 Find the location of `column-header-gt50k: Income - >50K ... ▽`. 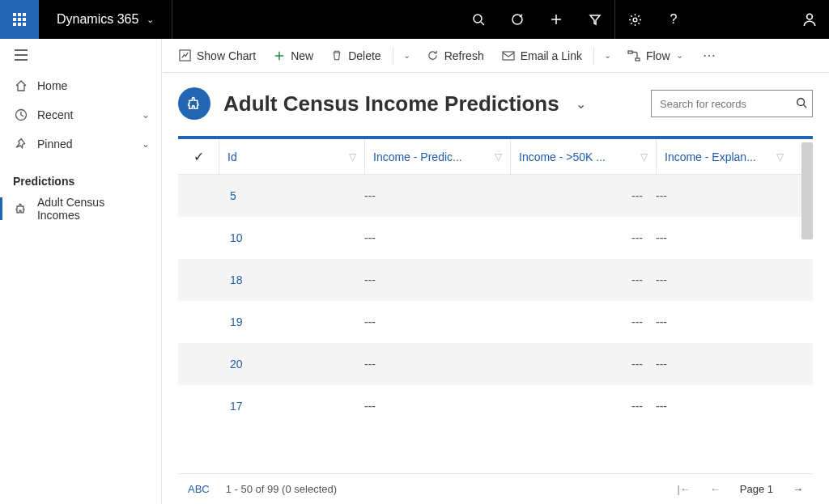

column-header-gt50k: Income - >50K ... ▽ is located at coordinates (583, 157).